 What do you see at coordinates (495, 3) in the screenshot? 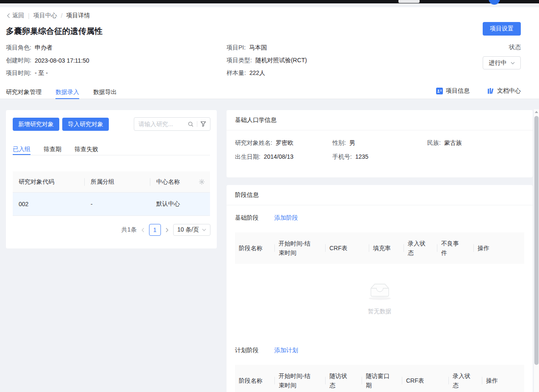
I see `avatar` at bounding box center [495, 3].